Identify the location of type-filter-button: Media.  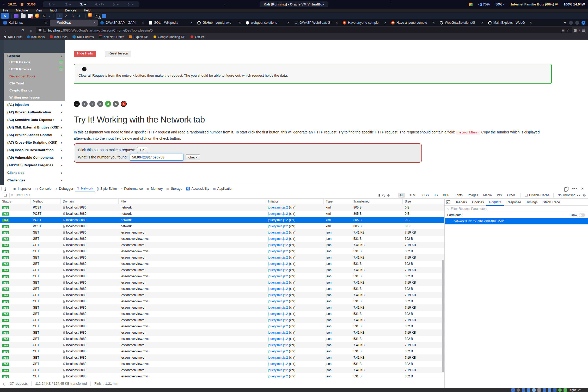
(487, 195).